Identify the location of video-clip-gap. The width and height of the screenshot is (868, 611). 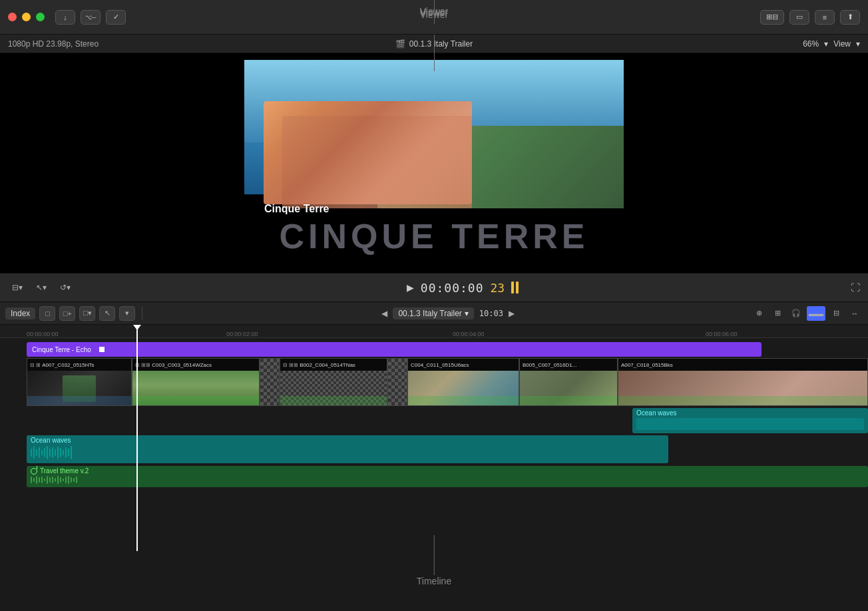
(270, 382).